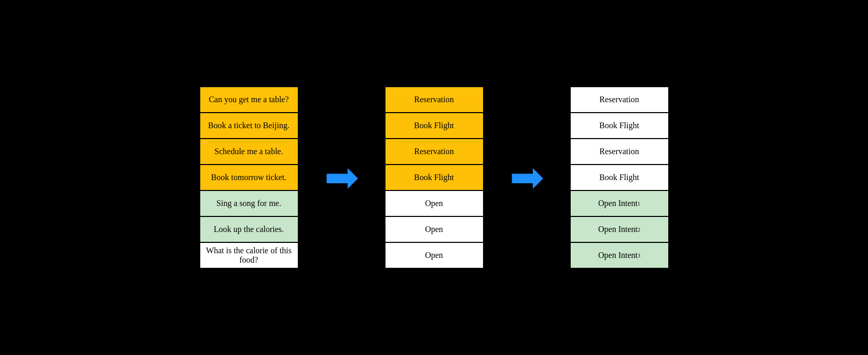 Image resolution: width=868 pixels, height=355 pixels. Describe the element at coordinates (619, 203) in the screenshot. I see `list-item: Open Intent1` at that location.